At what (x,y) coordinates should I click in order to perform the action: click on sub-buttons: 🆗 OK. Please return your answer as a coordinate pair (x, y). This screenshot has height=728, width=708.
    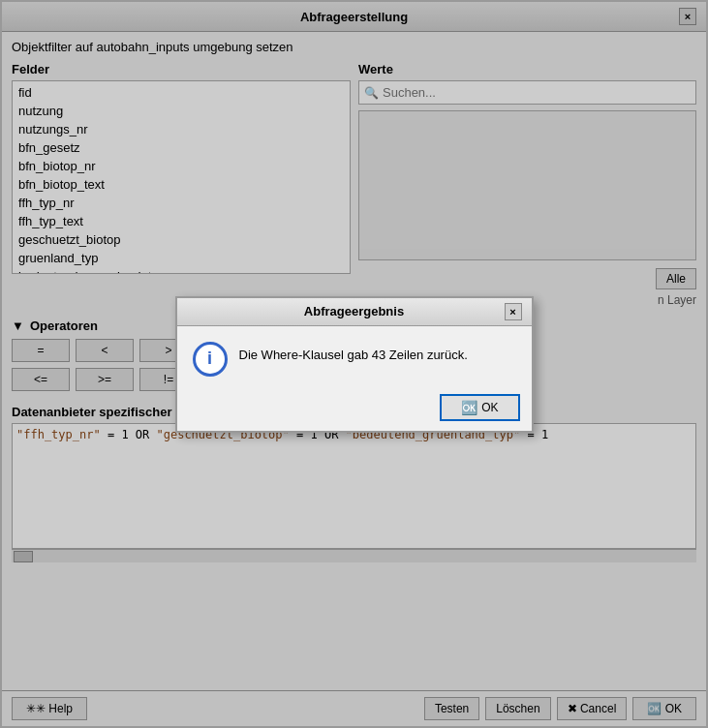
    Looking at the image, I should click on (354, 410).